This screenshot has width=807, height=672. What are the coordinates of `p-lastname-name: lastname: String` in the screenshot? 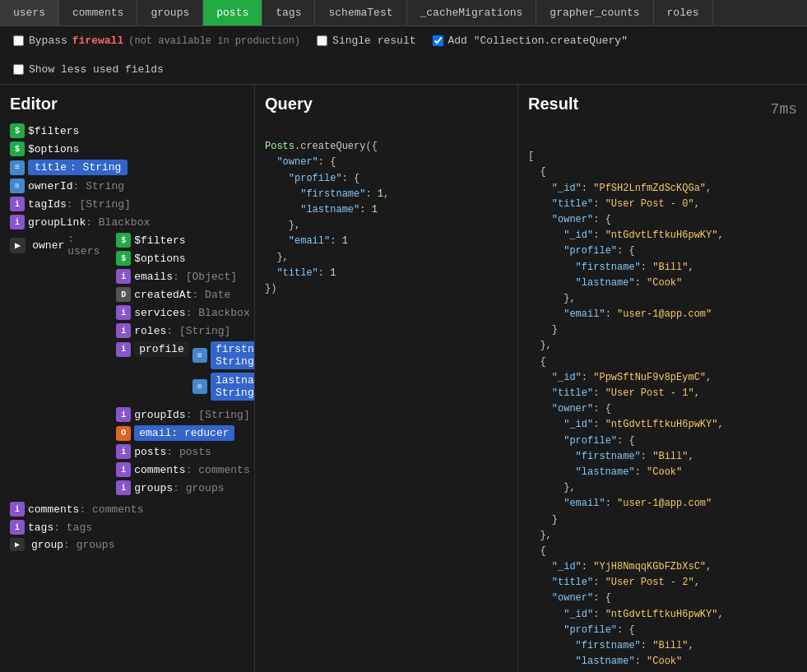 It's located at (233, 387).